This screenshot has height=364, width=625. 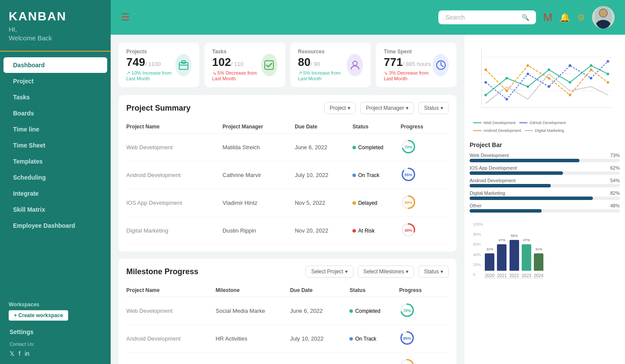 I want to click on status-filter-btn: Status ▾, so click(x=434, y=108).